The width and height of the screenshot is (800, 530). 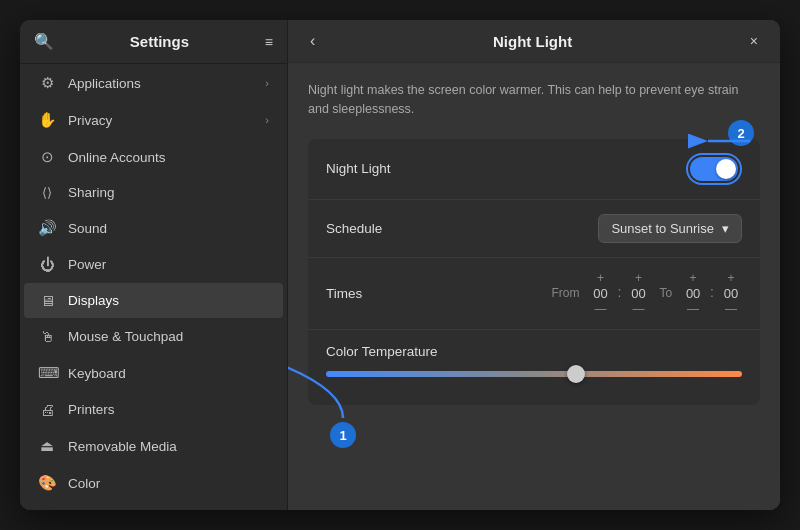 What do you see at coordinates (154, 228) in the screenshot?
I see `sidebar-item-sound: 🔊 Sound` at bounding box center [154, 228].